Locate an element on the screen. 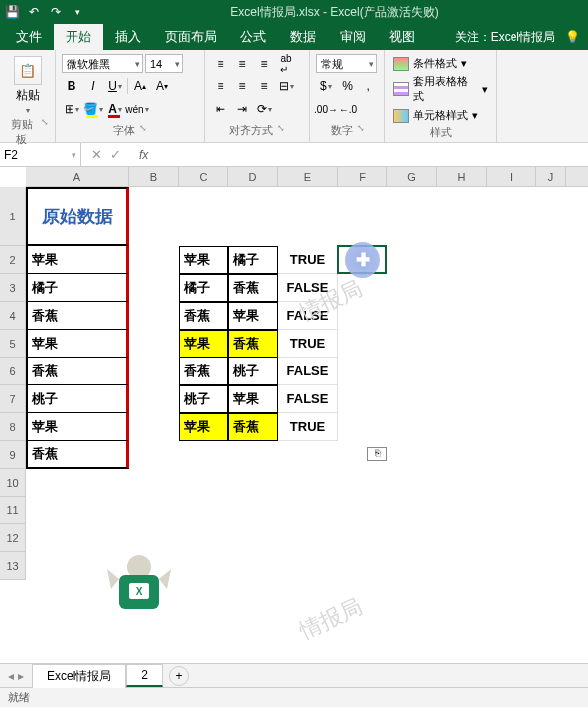 The width and height of the screenshot is (588, 716). cell-A9: 香蕉 is located at coordinates (77, 455).